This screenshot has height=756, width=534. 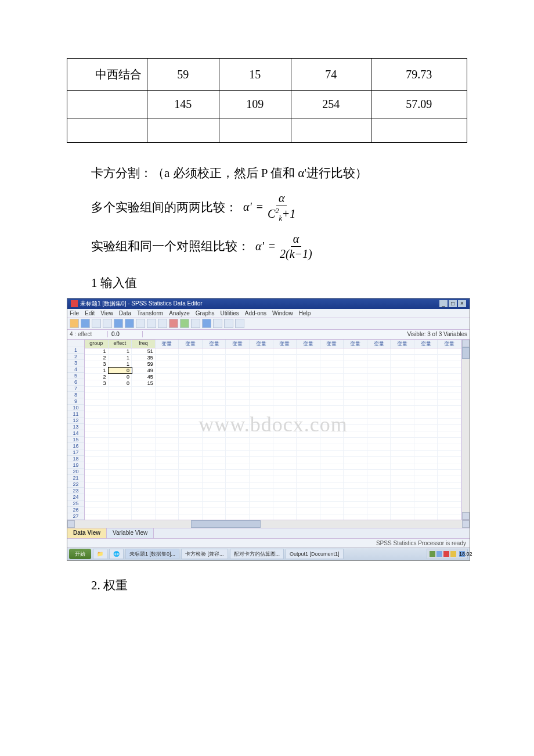 What do you see at coordinates (75, 369) in the screenshot?
I see `row-header: 4` at bounding box center [75, 369].